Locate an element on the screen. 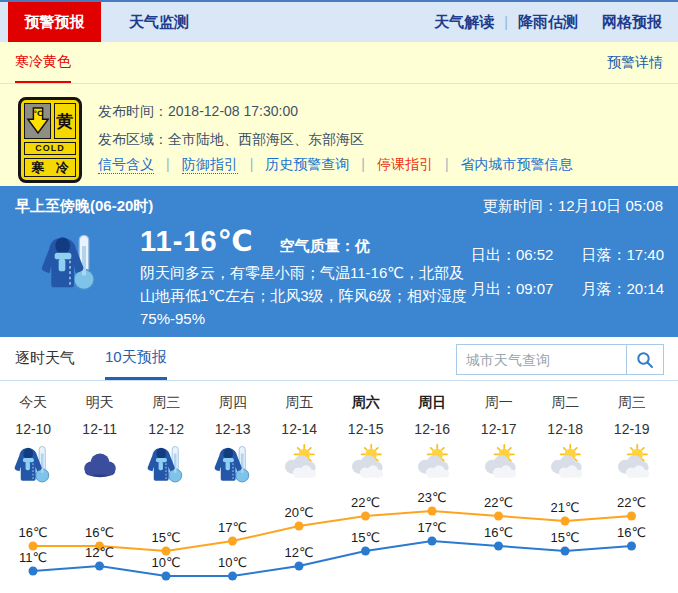  day-name: 今天 is located at coordinates (34, 403).